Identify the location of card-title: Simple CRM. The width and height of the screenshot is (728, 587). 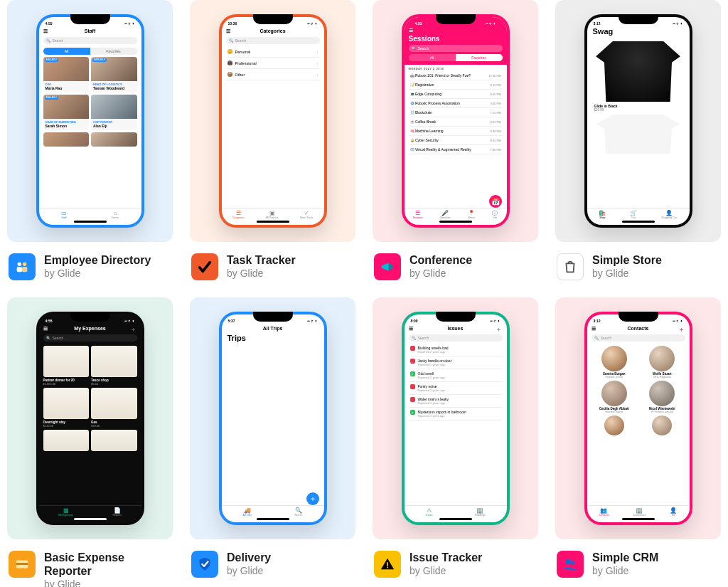
(626, 558).